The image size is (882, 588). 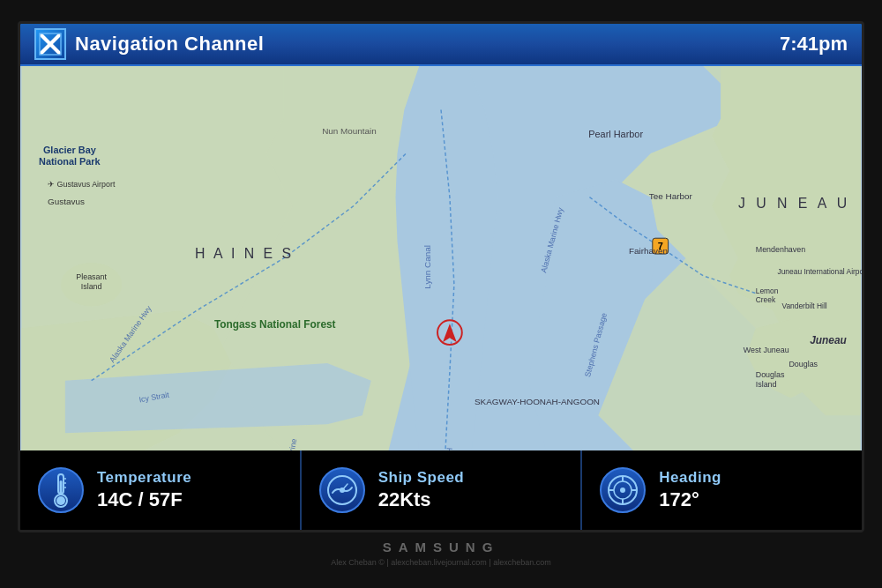 I want to click on temperature-panel: Temperature 14C / 57F, so click(x=161, y=490).